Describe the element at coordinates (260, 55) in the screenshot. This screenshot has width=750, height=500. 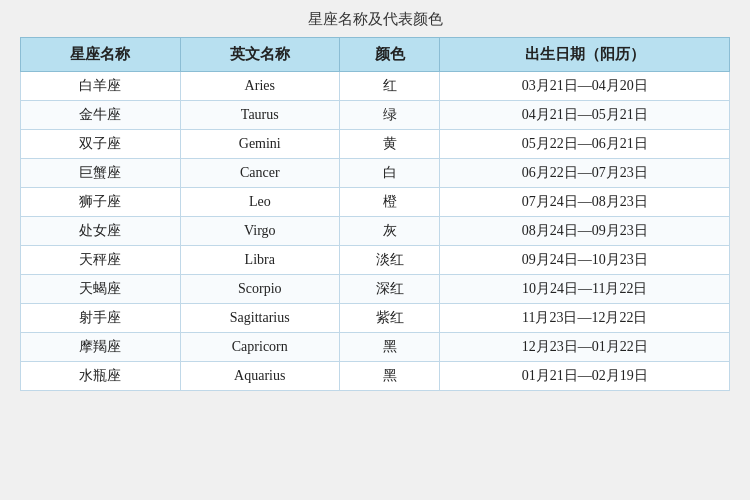
I see `table-header-cell: 英文名称` at that location.